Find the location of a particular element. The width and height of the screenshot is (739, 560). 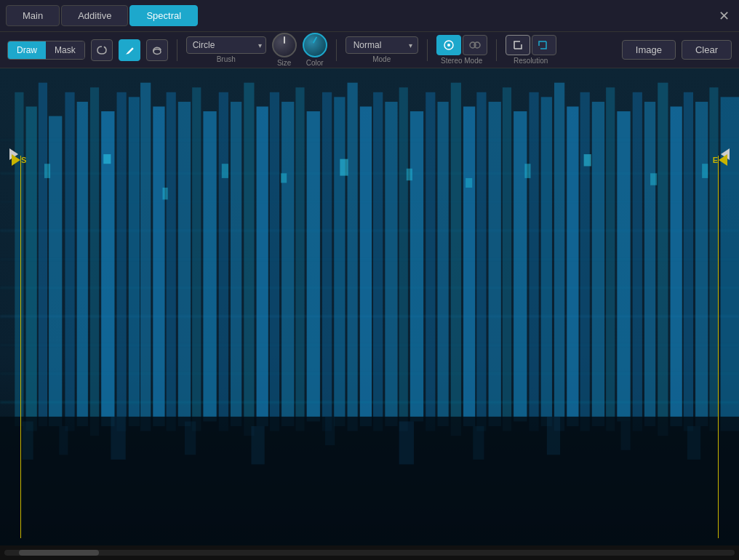

color-label: Color is located at coordinates (315, 63).